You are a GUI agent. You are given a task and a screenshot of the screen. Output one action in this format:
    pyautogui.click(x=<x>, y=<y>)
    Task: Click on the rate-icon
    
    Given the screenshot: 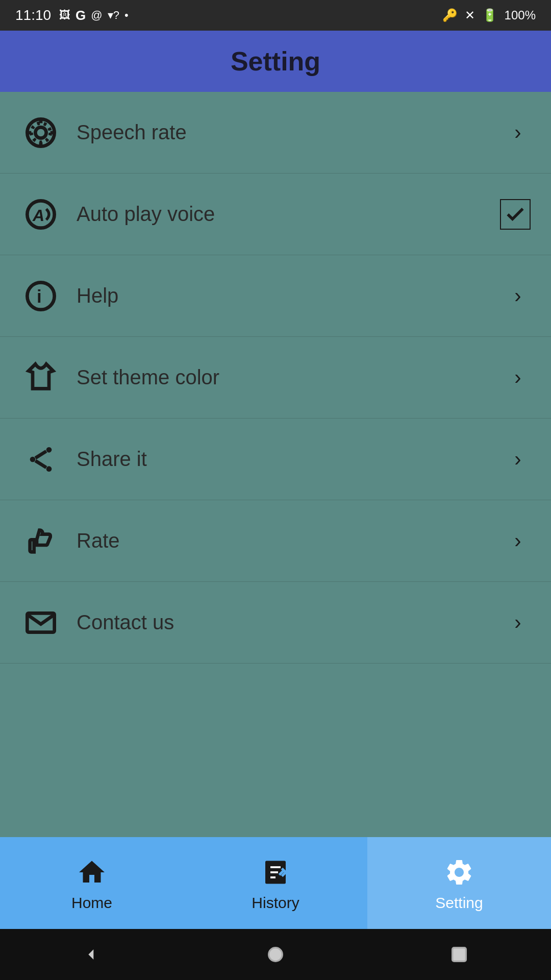 What is the action you would take?
    pyautogui.click(x=41, y=541)
    